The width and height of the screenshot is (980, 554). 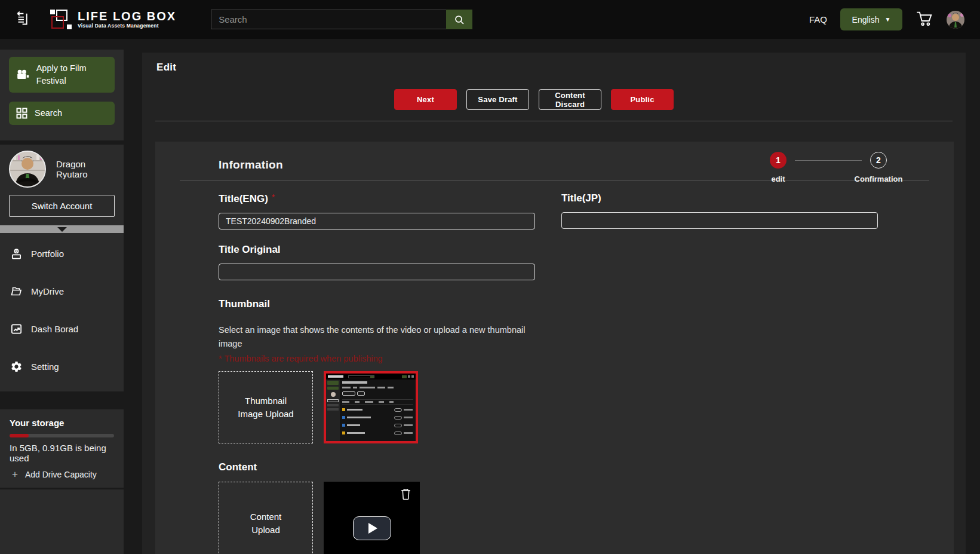 What do you see at coordinates (62, 291) in the screenshot?
I see `sidebar-item-mydrive: MyDrive` at bounding box center [62, 291].